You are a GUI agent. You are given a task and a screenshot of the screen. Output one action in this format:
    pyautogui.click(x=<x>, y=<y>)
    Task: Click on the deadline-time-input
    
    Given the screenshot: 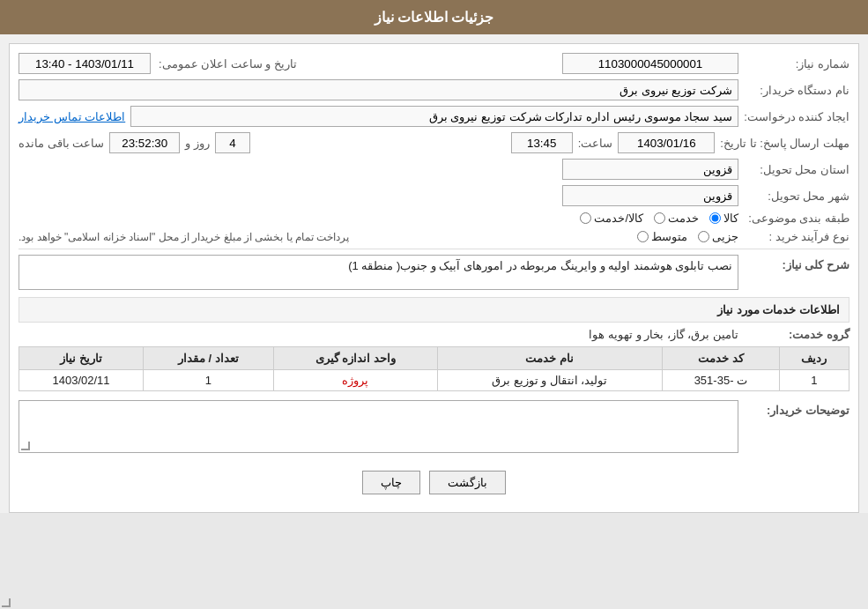 What is the action you would take?
    pyautogui.click(x=542, y=143)
    